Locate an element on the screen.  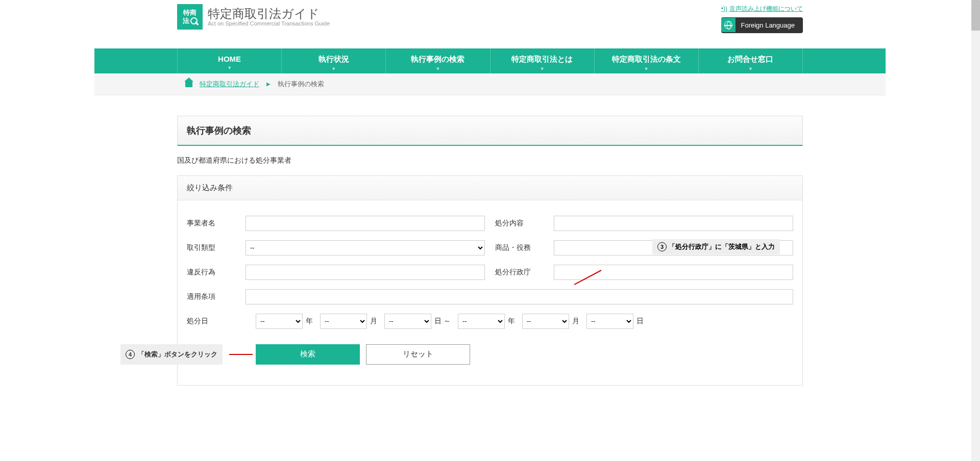
label-violation: 違反行為 is located at coordinates (216, 272).